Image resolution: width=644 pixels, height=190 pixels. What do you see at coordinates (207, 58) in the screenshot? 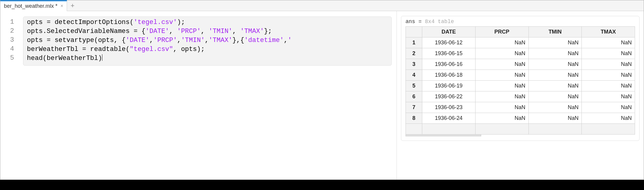
I see `code-line: head(berWeatherTbl)` at bounding box center [207, 58].